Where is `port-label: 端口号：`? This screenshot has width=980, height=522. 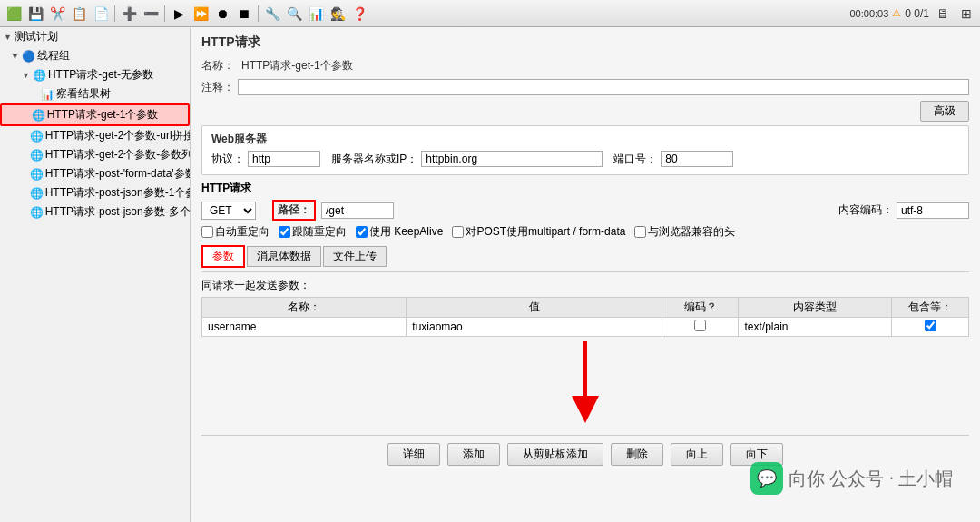 port-label: 端口号： is located at coordinates (635, 160).